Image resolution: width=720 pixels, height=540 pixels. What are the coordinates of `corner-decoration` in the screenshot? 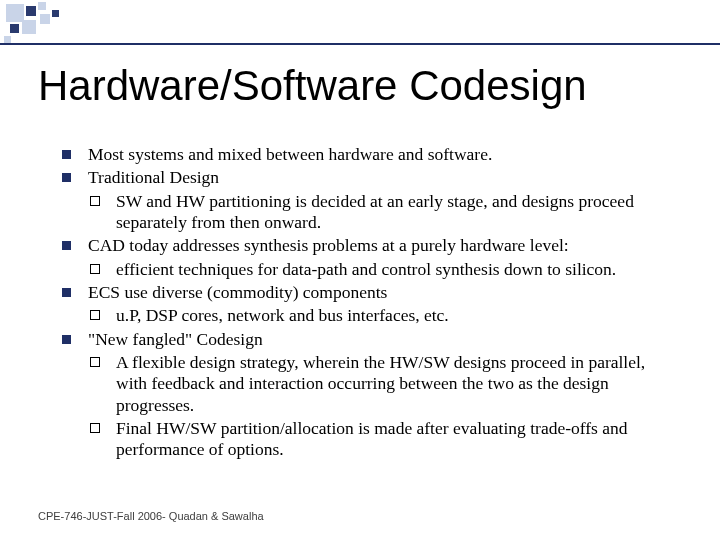 It's located at (50, 22).